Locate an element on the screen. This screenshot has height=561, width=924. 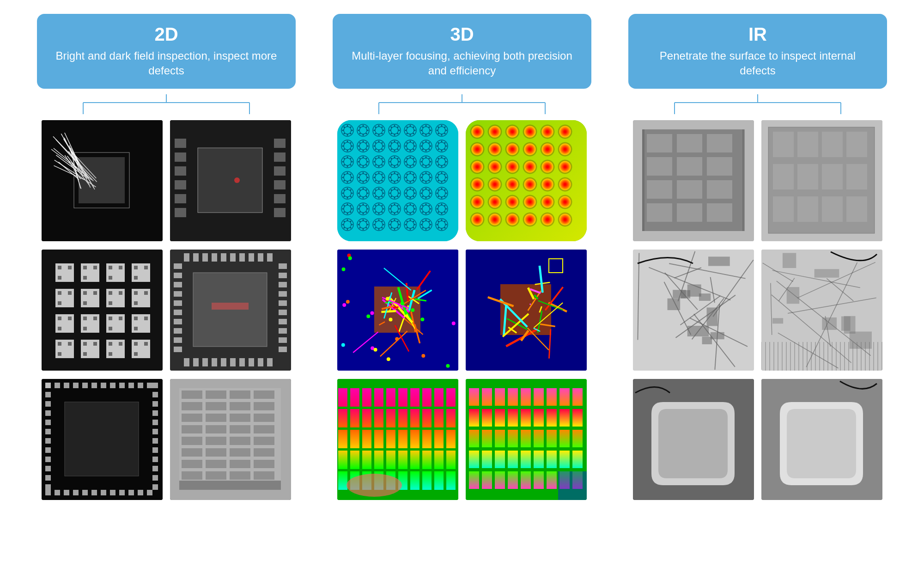
3d-image-1a is located at coordinates (398, 181).